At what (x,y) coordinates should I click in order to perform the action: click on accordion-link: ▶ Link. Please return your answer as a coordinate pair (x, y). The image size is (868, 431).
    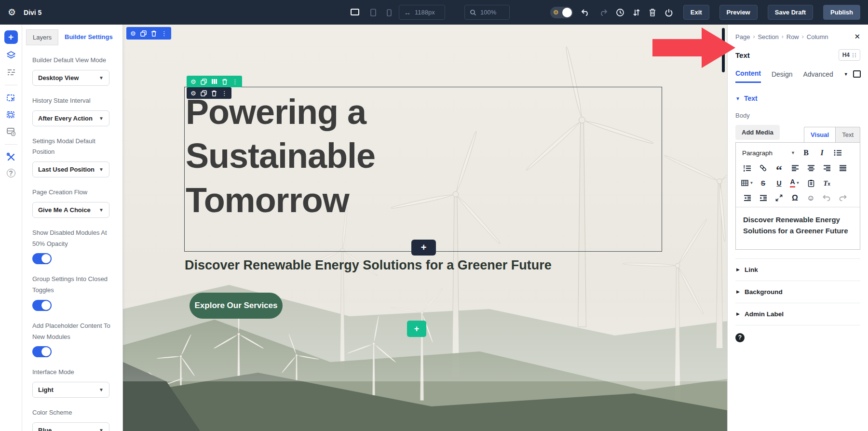
    Looking at the image, I should click on (798, 269).